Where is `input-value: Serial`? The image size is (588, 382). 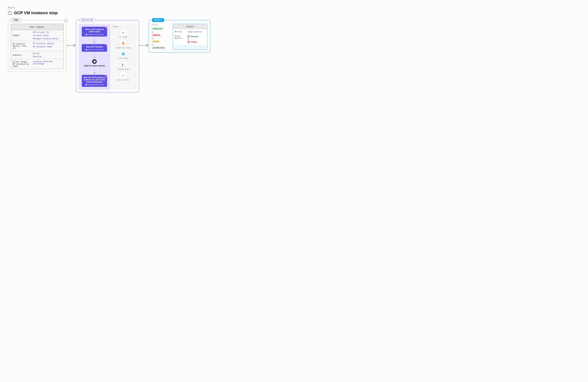
input-value: Serial is located at coordinates (48, 53).